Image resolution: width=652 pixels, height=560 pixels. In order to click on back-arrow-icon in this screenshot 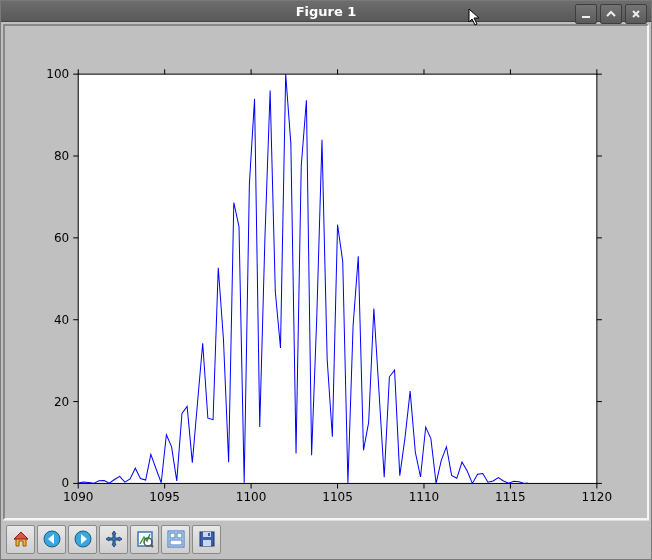, I will do `click(52, 539)`.